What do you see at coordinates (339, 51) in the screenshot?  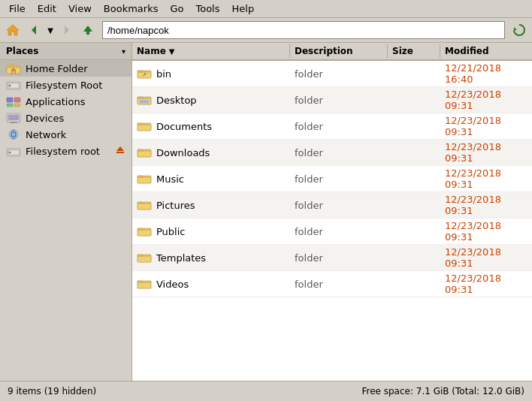 I see `column-description-header: Description` at bounding box center [339, 51].